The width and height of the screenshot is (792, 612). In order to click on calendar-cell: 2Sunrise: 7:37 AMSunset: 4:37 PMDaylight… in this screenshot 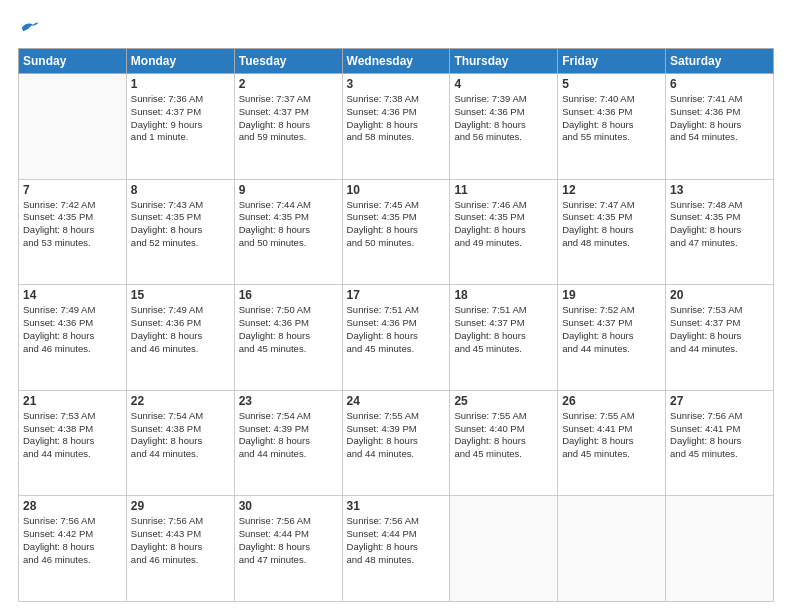, I will do `click(288, 127)`.